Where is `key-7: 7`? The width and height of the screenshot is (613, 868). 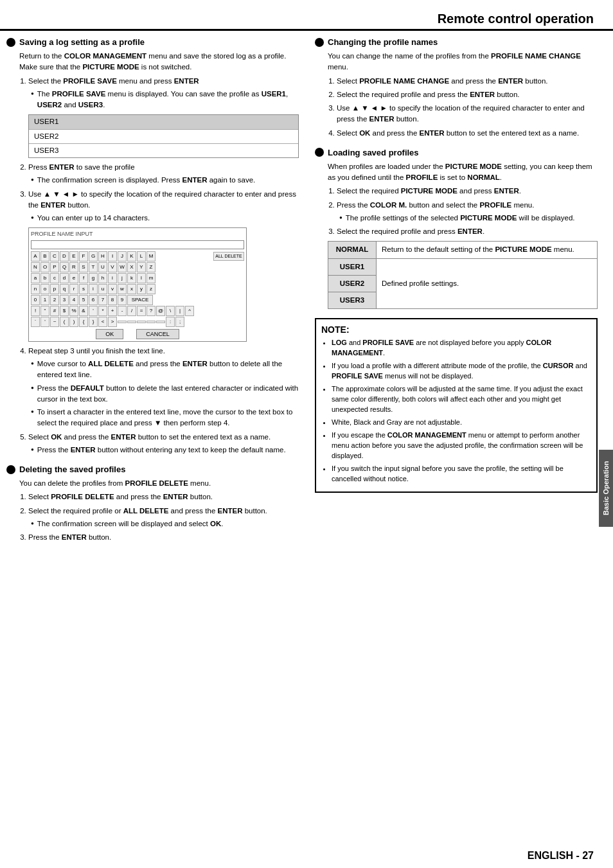
key-7: 7 is located at coordinates (103, 300).